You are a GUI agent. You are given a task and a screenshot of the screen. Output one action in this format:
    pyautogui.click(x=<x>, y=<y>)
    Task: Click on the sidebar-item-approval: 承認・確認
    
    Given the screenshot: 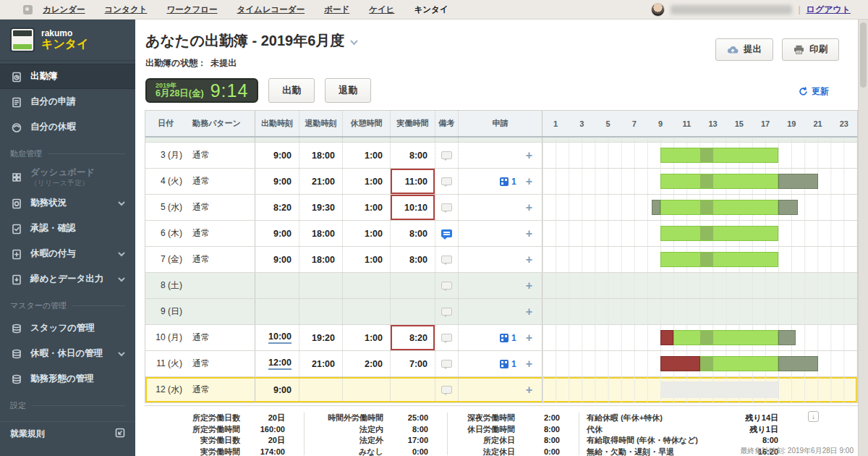 What is the action you would take?
    pyautogui.click(x=68, y=229)
    